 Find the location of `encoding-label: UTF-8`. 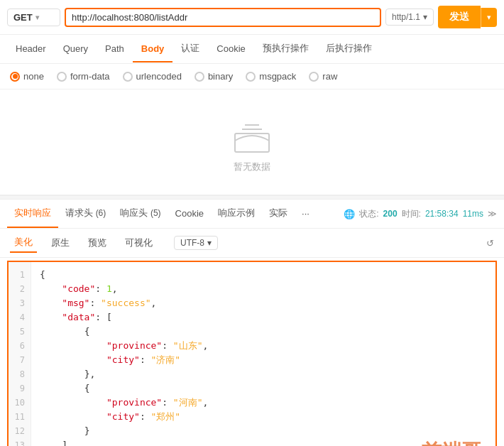

encoding-label: UTF-8 is located at coordinates (192, 243).